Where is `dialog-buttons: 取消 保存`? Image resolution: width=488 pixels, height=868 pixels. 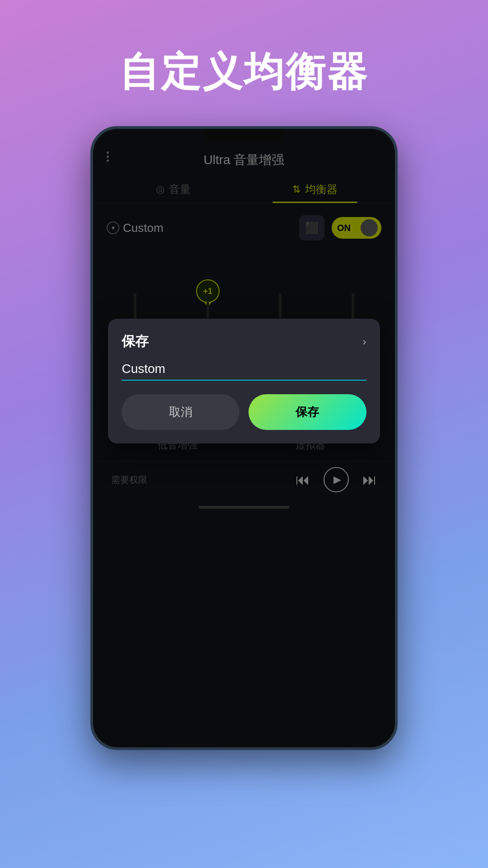
dialog-buttons: 取消 保存 is located at coordinates (244, 412).